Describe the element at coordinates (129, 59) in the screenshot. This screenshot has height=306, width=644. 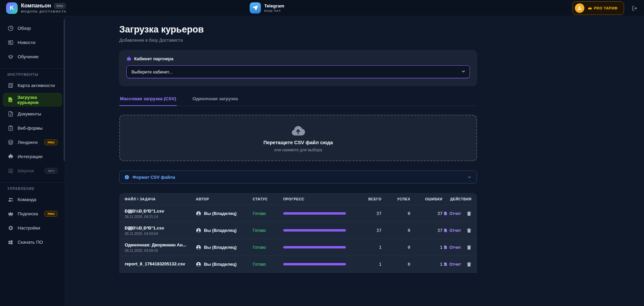
I see `briefcase-icon` at that location.